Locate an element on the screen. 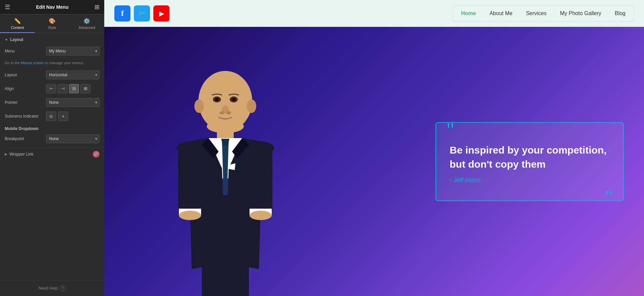  twitter-button: 🐦 is located at coordinates (142, 13).